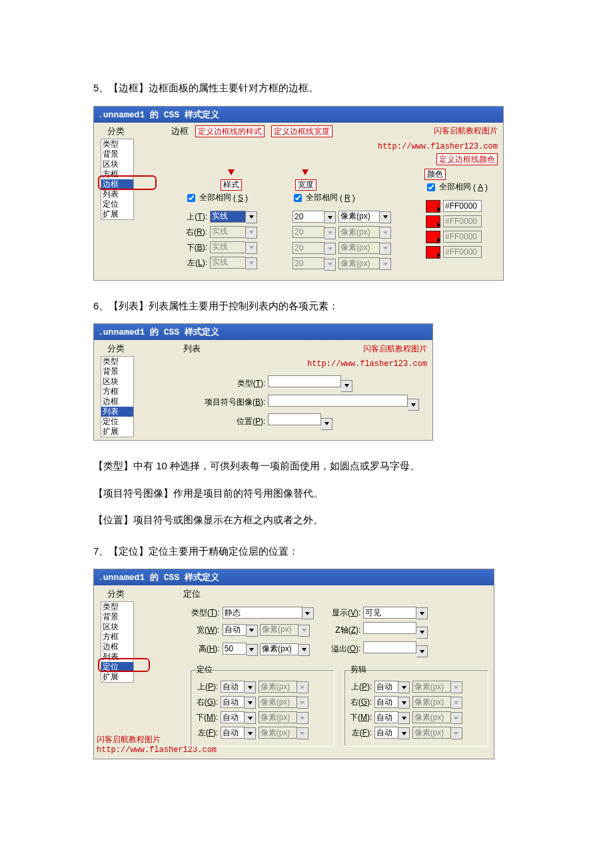 This screenshot has height=868, width=613. I want to click on all-same-color: 全部相同(A), so click(461, 187).